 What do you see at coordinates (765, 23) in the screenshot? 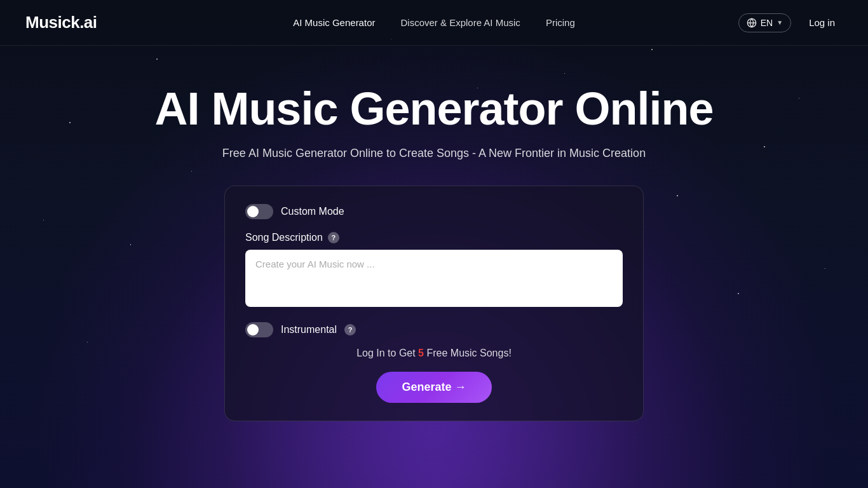
I see `language-selector: EN ▼` at bounding box center [765, 23].